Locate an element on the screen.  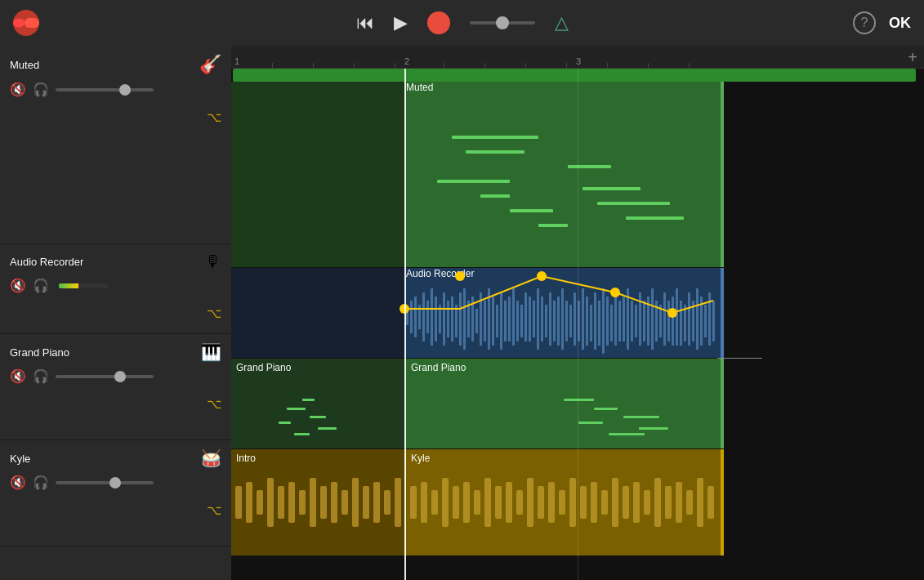
record-button is located at coordinates (439, 23).